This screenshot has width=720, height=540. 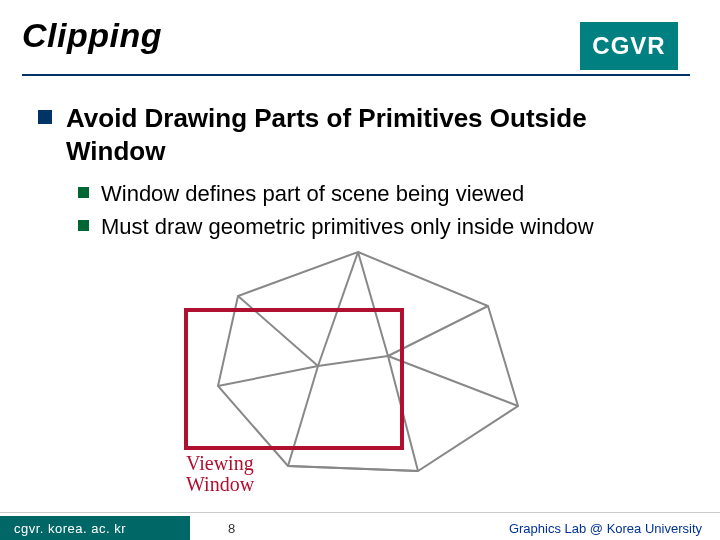 What do you see at coordinates (220, 484) in the screenshot?
I see `caption-line: Window` at bounding box center [220, 484].